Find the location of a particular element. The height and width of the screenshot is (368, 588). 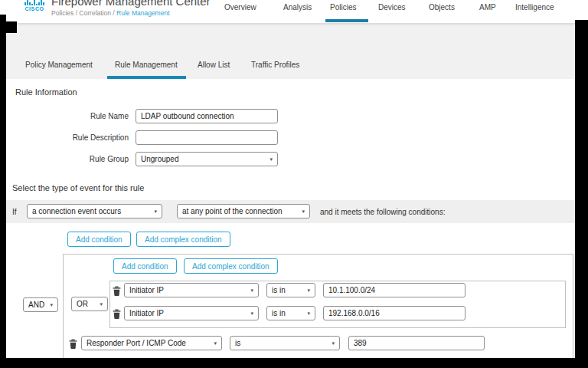

add-condition-button: Add condition is located at coordinates (100, 239).